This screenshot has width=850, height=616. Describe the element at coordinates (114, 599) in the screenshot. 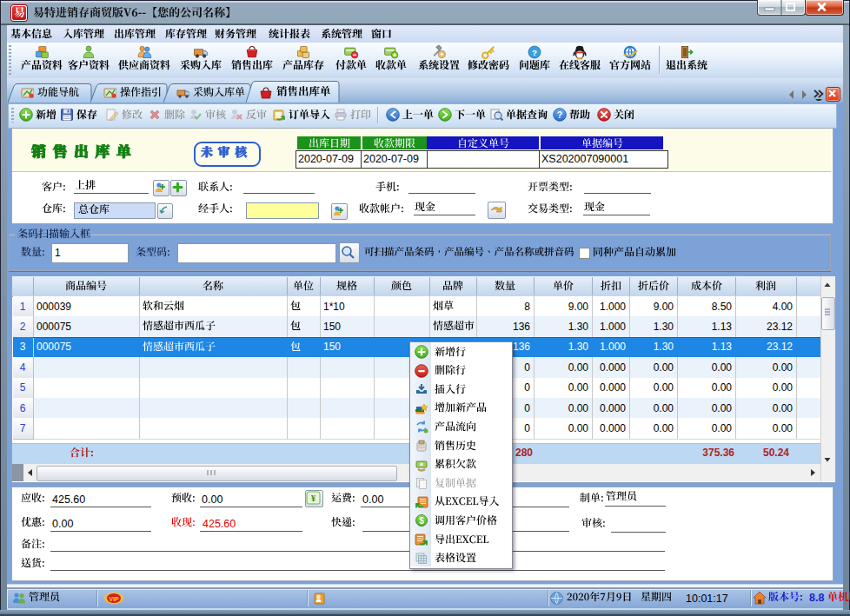

I see `svg-text: VIP` at that location.